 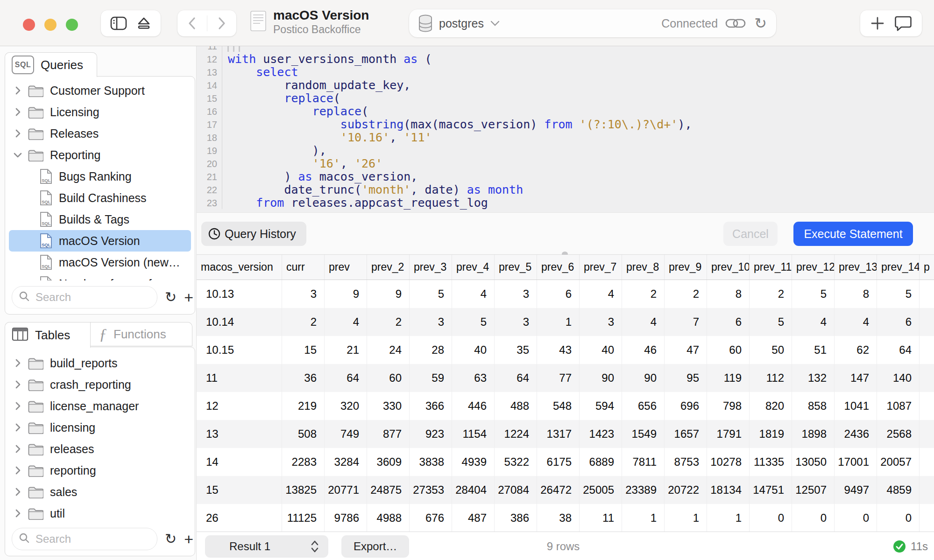 What do you see at coordinates (346, 434) in the screenshot?
I see `cell-prev: 749` at bounding box center [346, 434].